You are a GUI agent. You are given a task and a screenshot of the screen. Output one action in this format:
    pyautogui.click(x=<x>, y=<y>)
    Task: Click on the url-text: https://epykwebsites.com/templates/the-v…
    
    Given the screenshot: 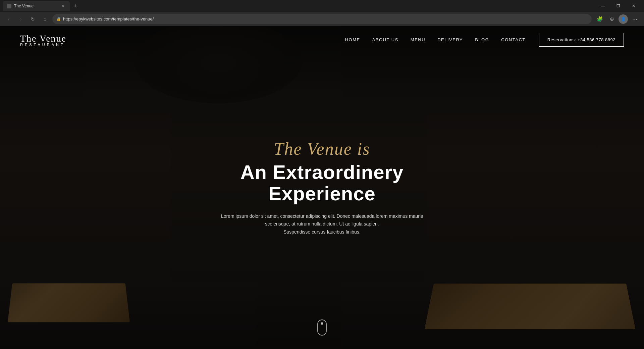 What is the action you would take?
    pyautogui.click(x=325, y=19)
    